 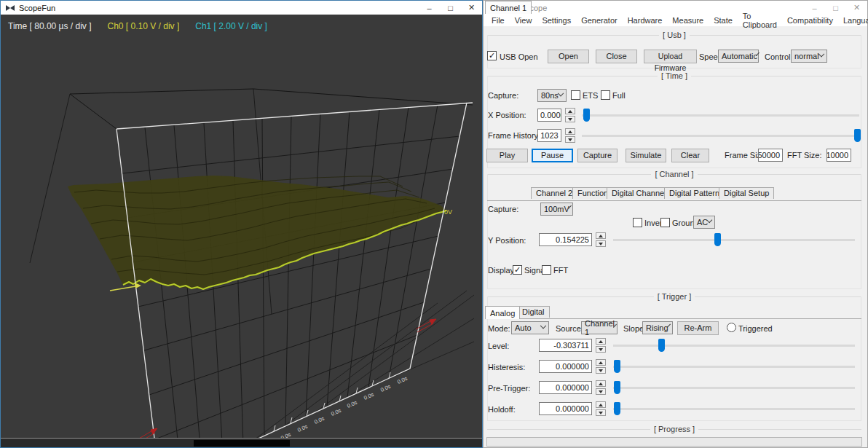 I want to click on simulate-button: Simulate, so click(x=646, y=156).